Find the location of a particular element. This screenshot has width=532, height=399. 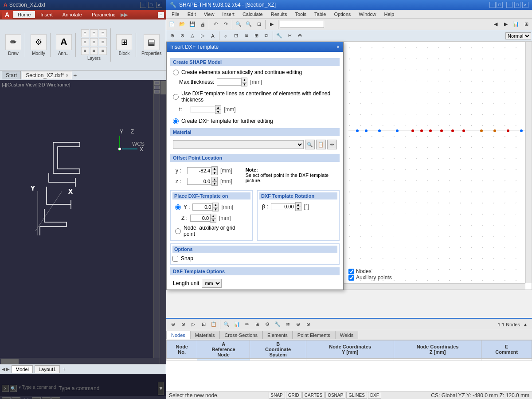

ann-tool-icon: A is located at coordinates (64, 42).